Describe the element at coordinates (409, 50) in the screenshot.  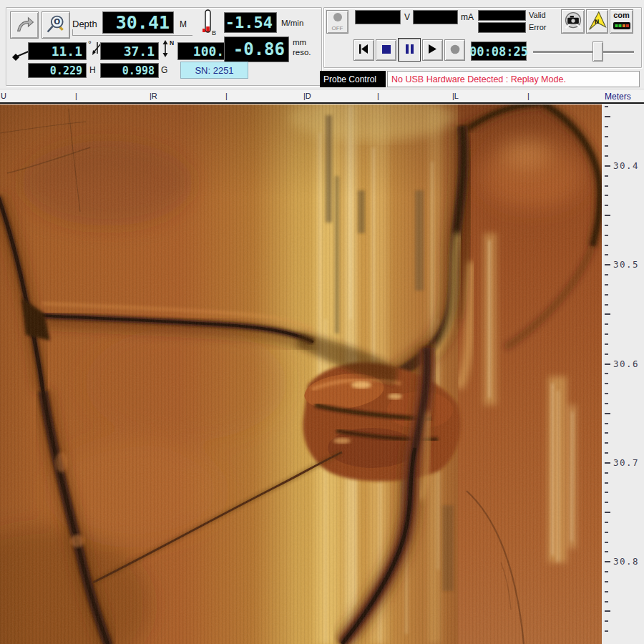
I see `pause-button` at that location.